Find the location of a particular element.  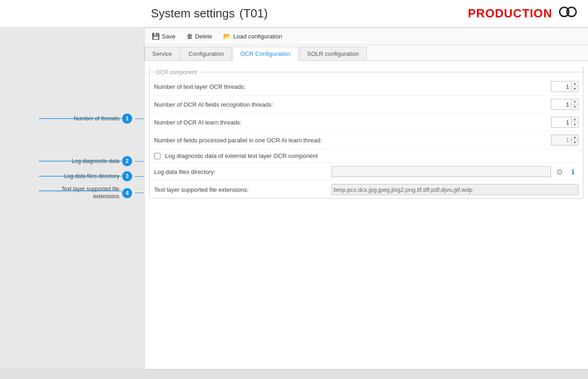

text-layer-threads-row: Number of text layer OCR threads: 1 ▲ ▼ is located at coordinates (366, 87).